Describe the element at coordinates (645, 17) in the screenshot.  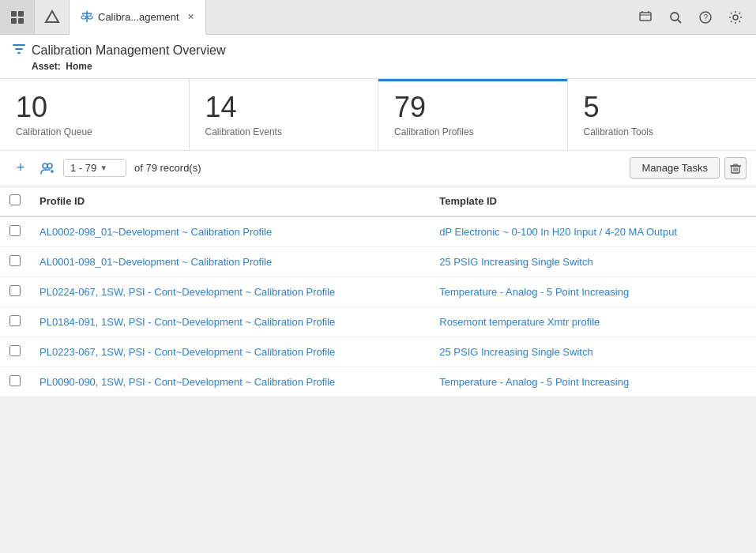
I see `notifications-button` at that location.